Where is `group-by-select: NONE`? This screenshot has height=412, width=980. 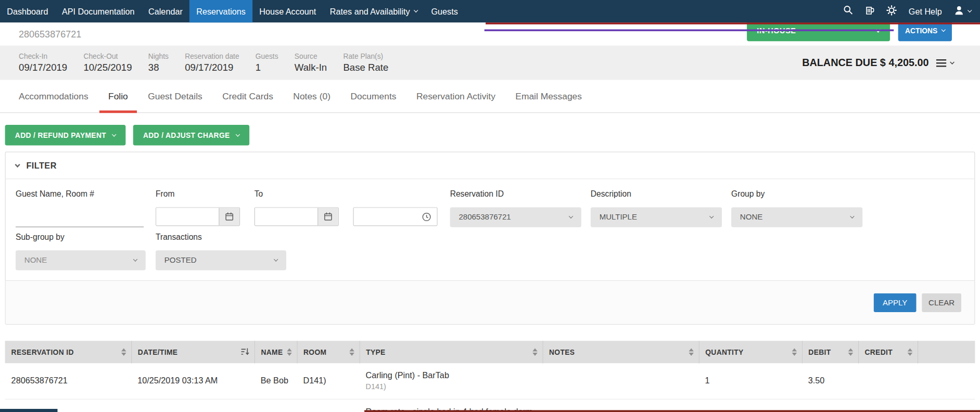
group-by-select: NONE is located at coordinates (797, 217).